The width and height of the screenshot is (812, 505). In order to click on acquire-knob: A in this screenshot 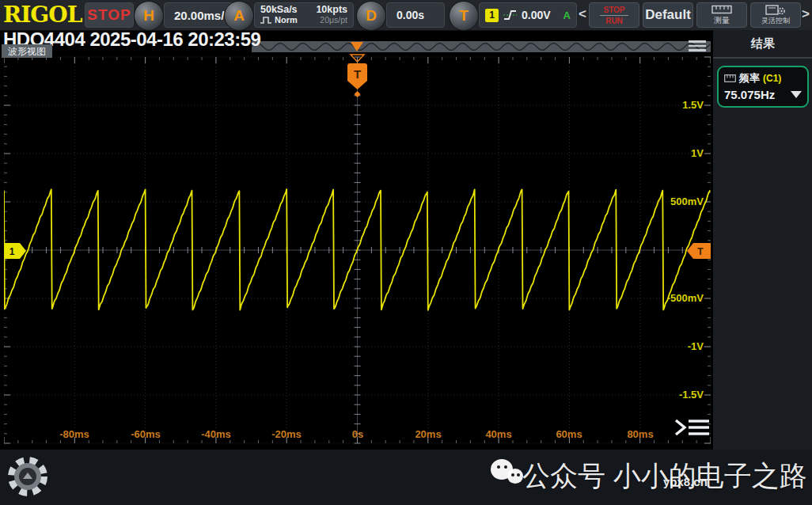, I will do `click(239, 16)`.